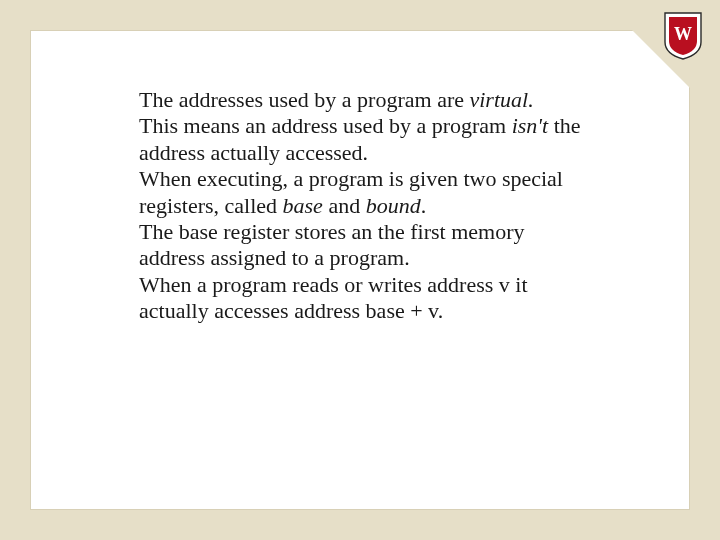 The width and height of the screenshot is (720, 540). I want to click on text: This means an address used by a program, so click(326, 126).